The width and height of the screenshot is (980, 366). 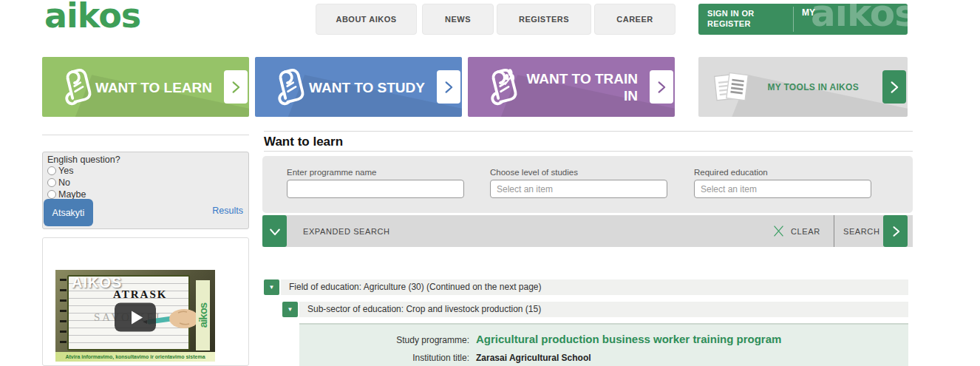 I want to click on poll-option-label: Yes, so click(x=66, y=171).